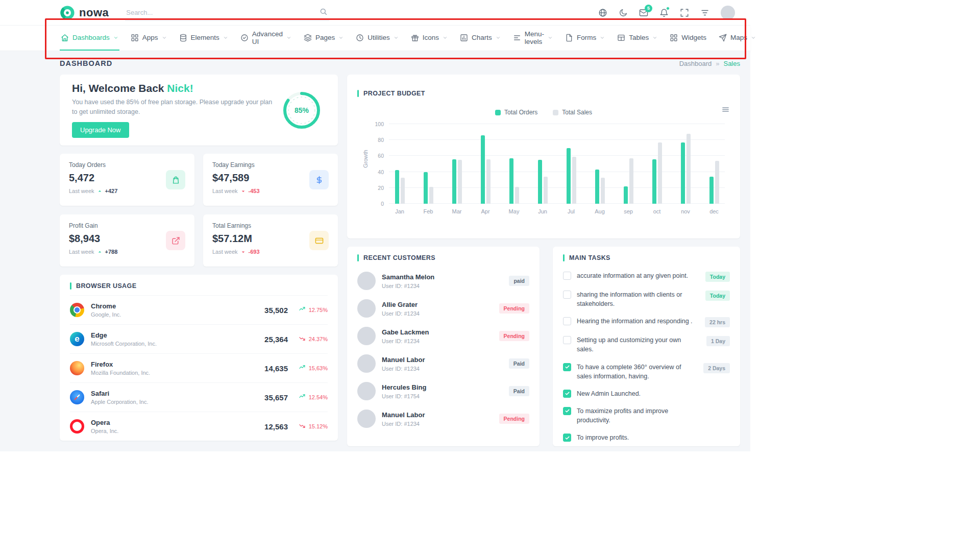 Image resolution: width=980 pixels, height=553 pixels. I want to click on status-badge: Pending, so click(514, 308).